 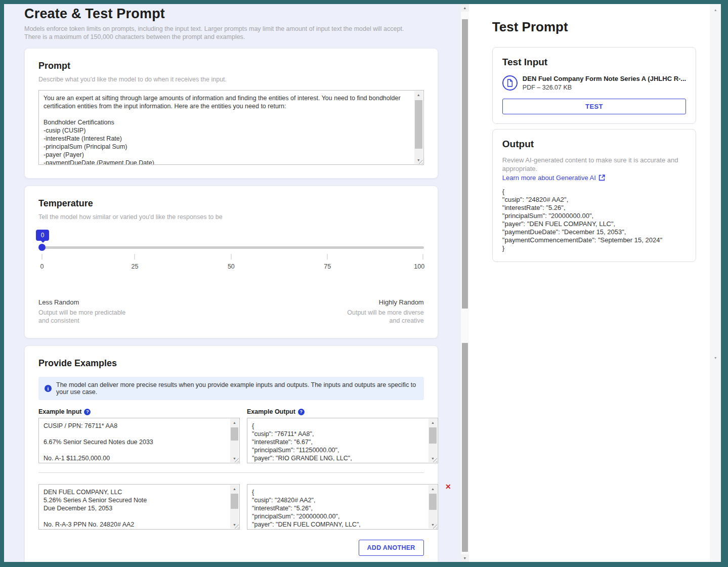 I want to click on output-disclaimer: Review AI-generated content to make sure…, so click(x=594, y=164).